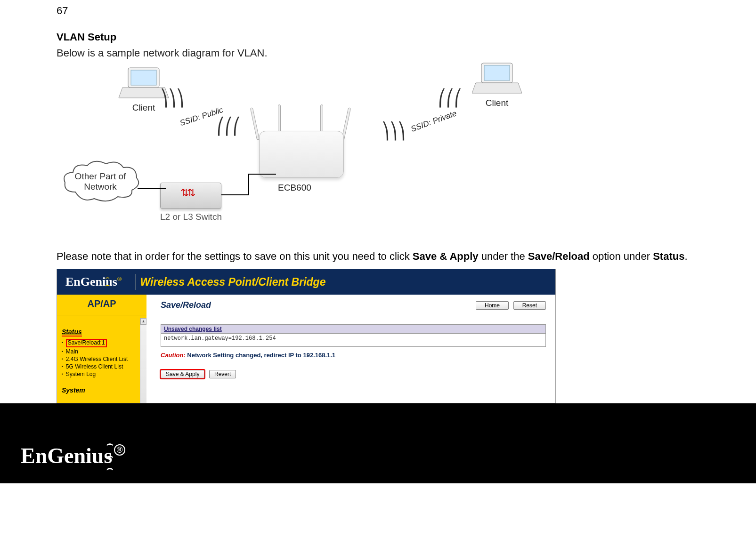 The image size is (756, 545). What do you see at coordinates (186, 305) in the screenshot?
I see `content-title: Save/Reload` at bounding box center [186, 305].